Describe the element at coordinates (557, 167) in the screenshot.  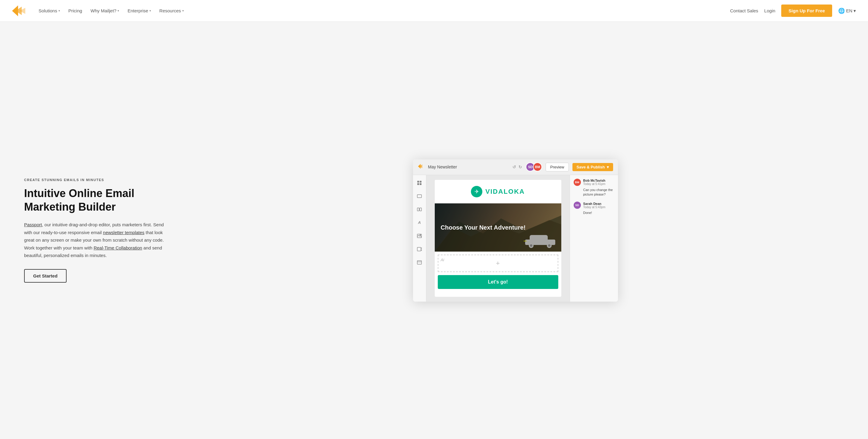
I see `preview-button: Preview` at that location.